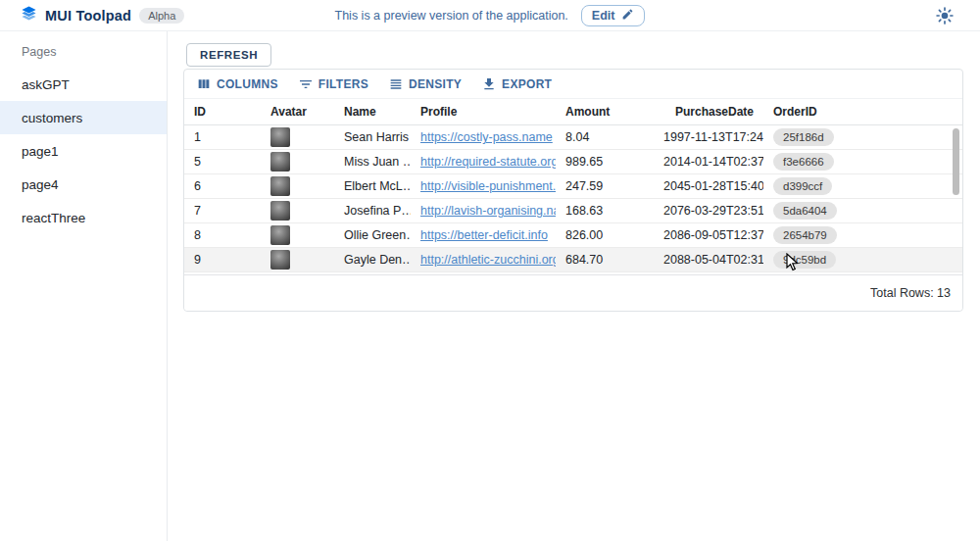 The image size is (980, 541). I want to click on cell-profile: http://lavish-organising.name, so click(483, 211).